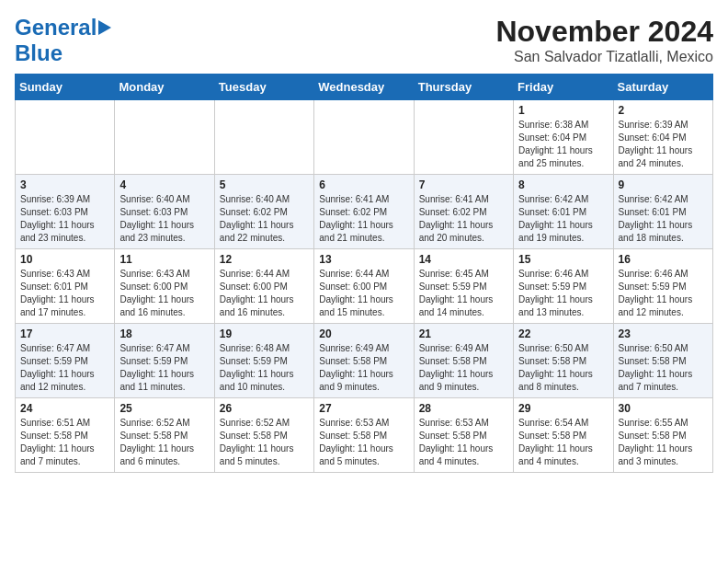  Describe the element at coordinates (563, 144) in the screenshot. I see `day-info: Sunrise: 6:38 AM Sunset: 6:04 PM Dayligh…` at that location.